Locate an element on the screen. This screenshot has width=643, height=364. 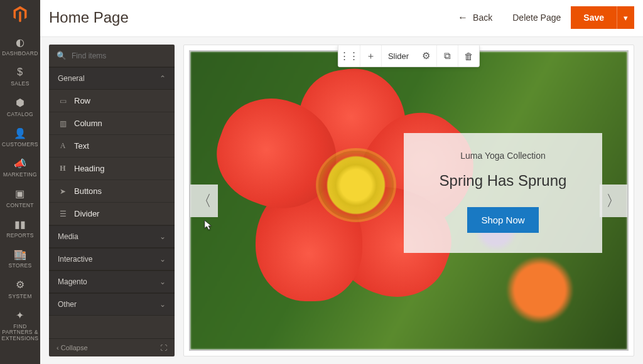
component-divider: ☰Divider is located at coordinates (112, 214).